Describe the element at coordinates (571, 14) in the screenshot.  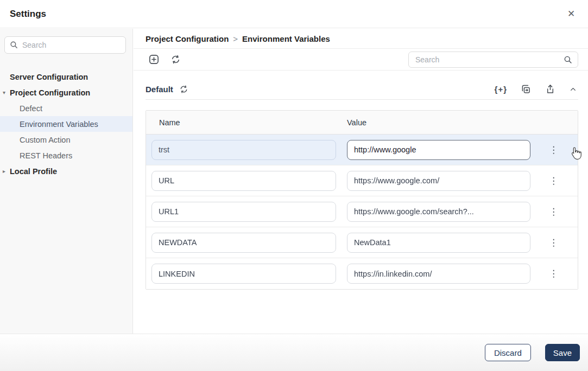
I see `close-icon: ✕` at that location.